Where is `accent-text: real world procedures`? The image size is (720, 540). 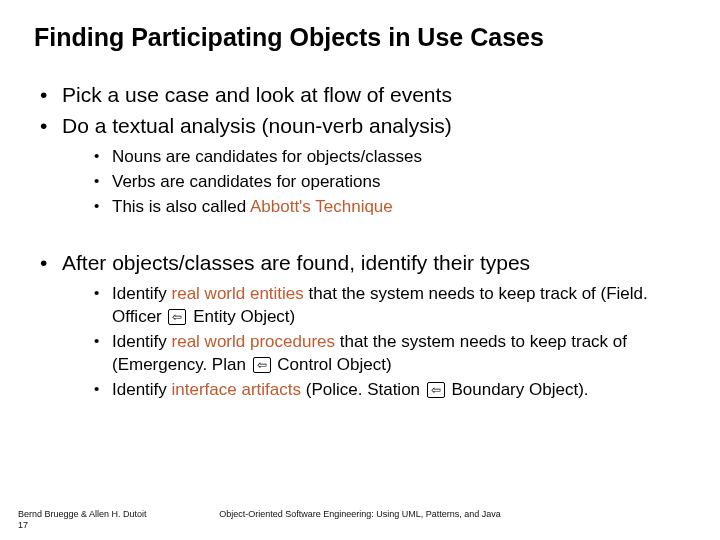 accent-text: real world procedures is located at coordinates (254, 342).